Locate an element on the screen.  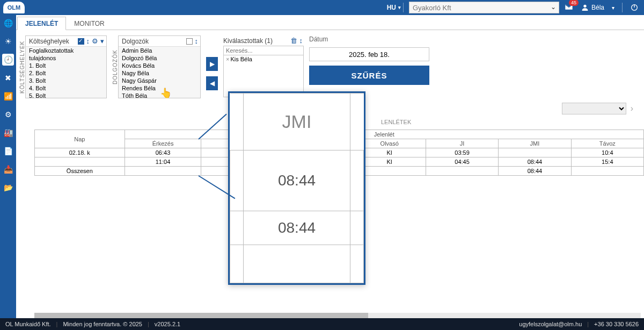
move-right-button: ▶ is located at coordinates (212, 64).